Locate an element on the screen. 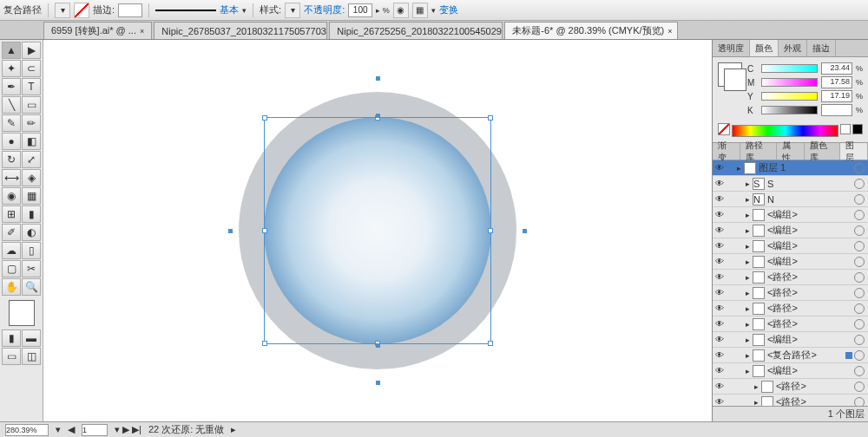 Image resolution: width=868 pixels, height=437 pixels. fill-stroke-preview is located at coordinates (730, 75).